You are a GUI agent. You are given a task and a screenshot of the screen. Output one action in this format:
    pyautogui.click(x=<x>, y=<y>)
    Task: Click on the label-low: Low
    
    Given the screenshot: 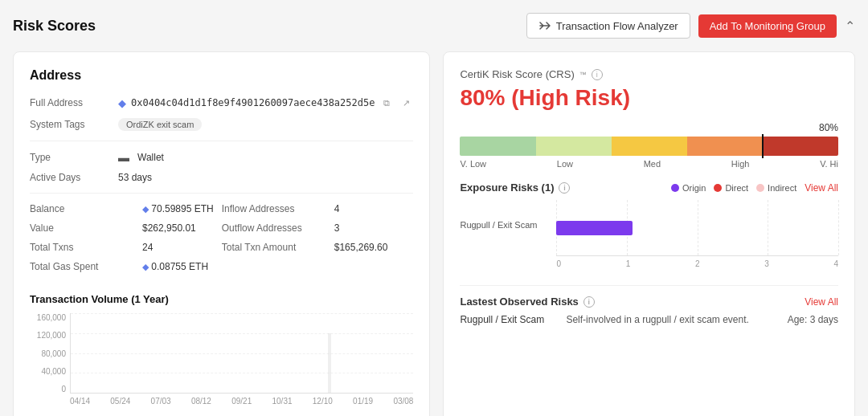 What is the action you would take?
    pyautogui.click(x=565, y=164)
    